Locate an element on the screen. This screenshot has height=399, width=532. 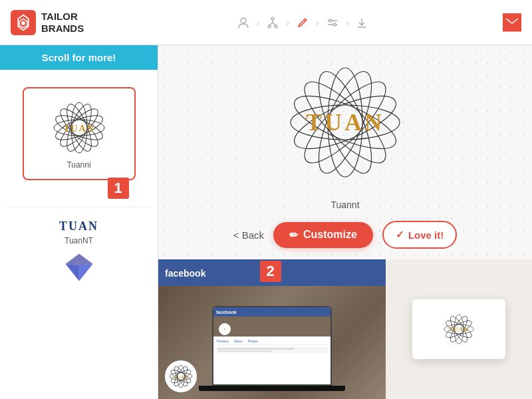
fb-profile-logo: TUAN is located at coordinates (181, 376).